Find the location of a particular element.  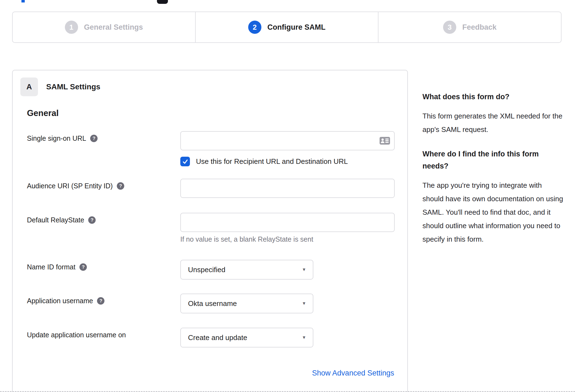

application-username-selected-value: Okta username is located at coordinates (212, 303).